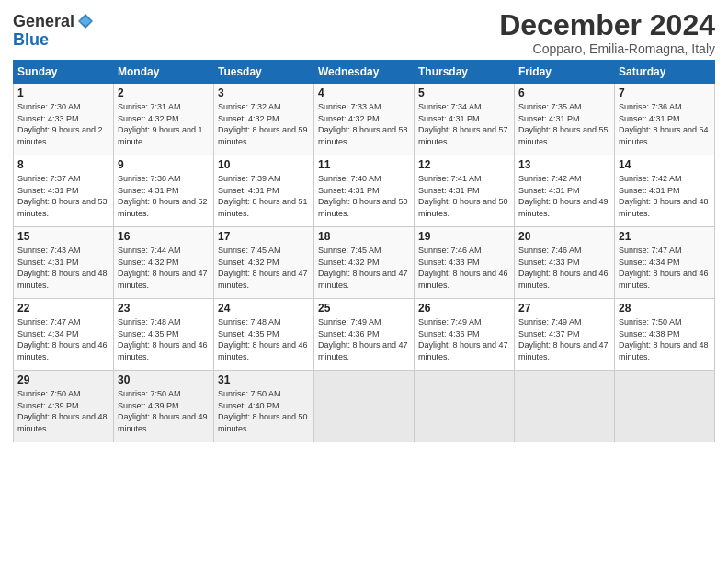 The image size is (728, 563). Describe the element at coordinates (464, 236) in the screenshot. I see `day-number: 19` at that location.